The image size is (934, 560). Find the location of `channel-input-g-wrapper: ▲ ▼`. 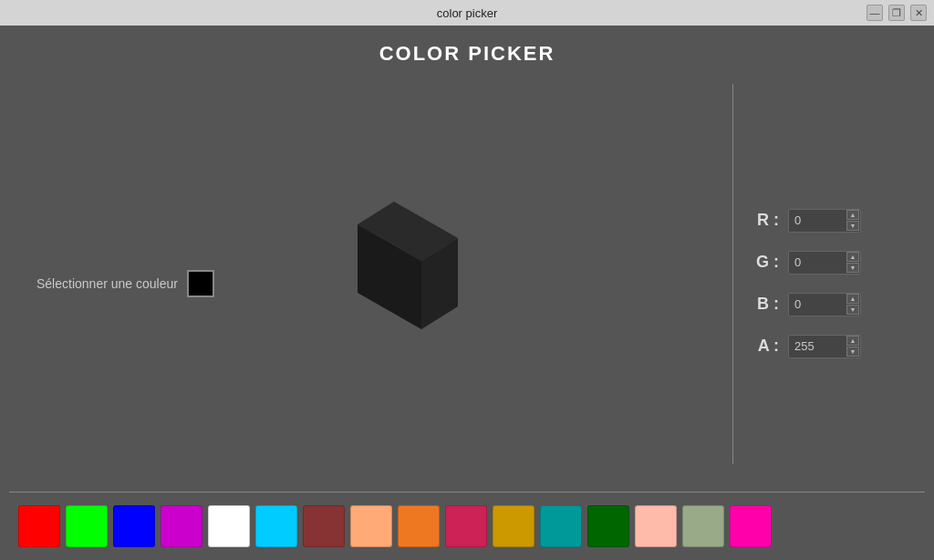

channel-input-g-wrapper: ▲ ▼ is located at coordinates (825, 263).